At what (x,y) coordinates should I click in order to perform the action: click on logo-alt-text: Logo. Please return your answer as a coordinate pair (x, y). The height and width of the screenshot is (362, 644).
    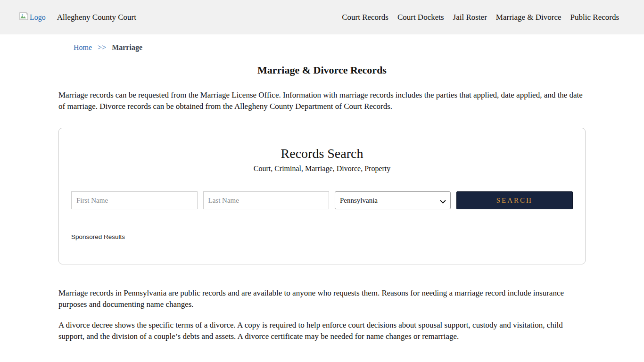
    Looking at the image, I should click on (38, 17).